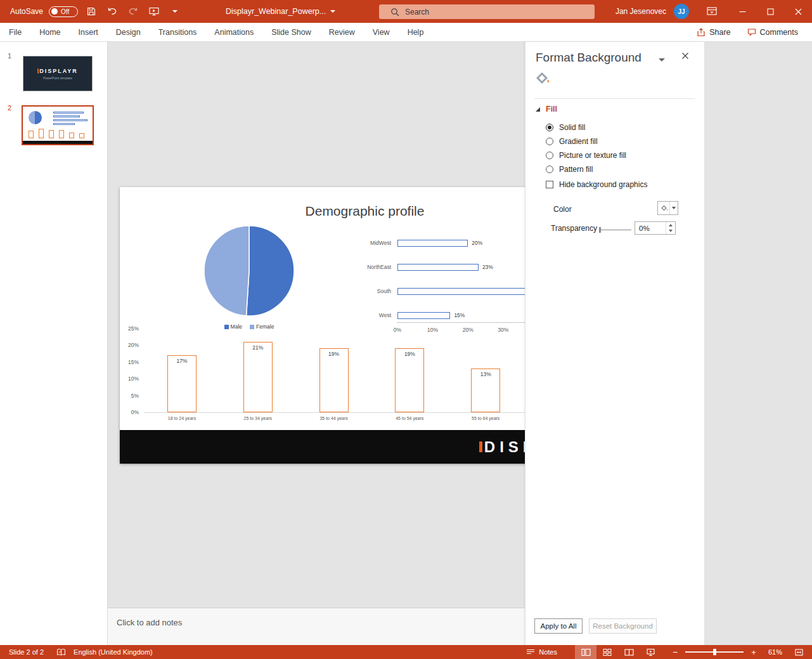 The width and height of the screenshot is (812, 659). What do you see at coordinates (542, 80) in the screenshot?
I see `fill-tab-bucket-icon` at bounding box center [542, 80].